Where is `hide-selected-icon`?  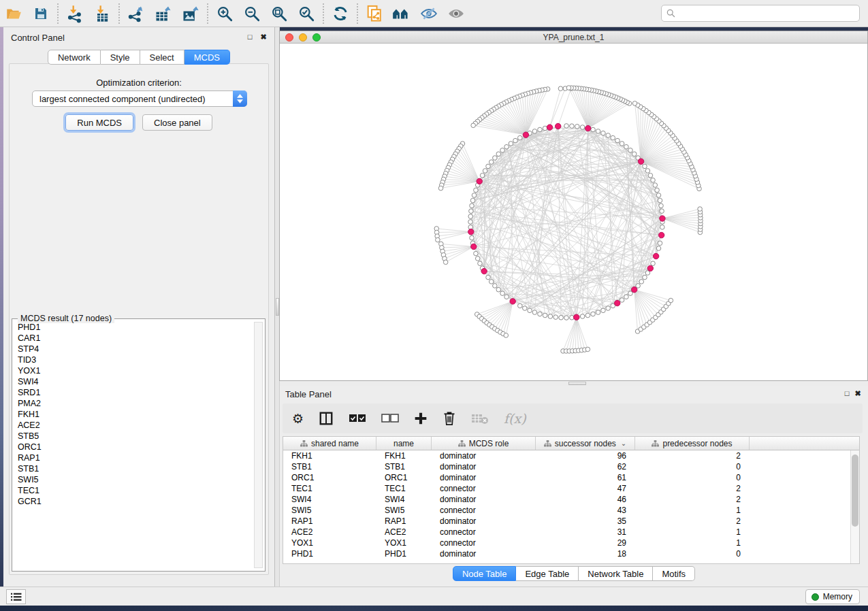 hide-selected-icon is located at coordinates (429, 14).